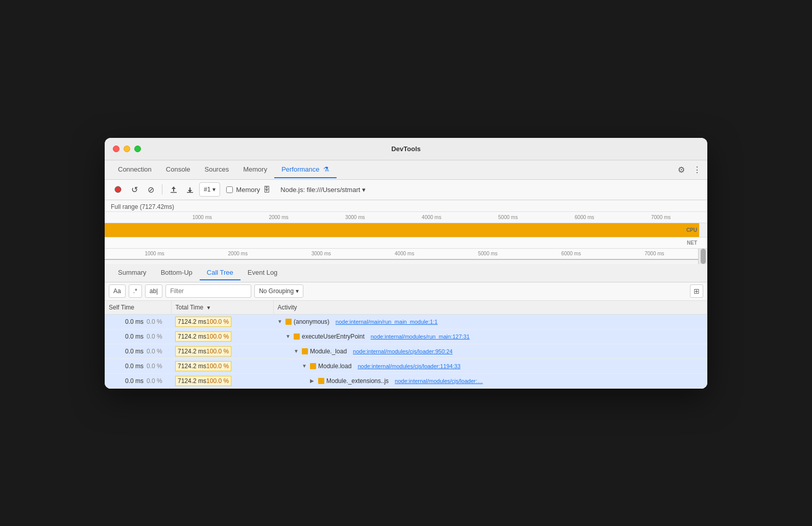  Describe the element at coordinates (135, 291) in the screenshot. I see `regex-button: .*` at that location.